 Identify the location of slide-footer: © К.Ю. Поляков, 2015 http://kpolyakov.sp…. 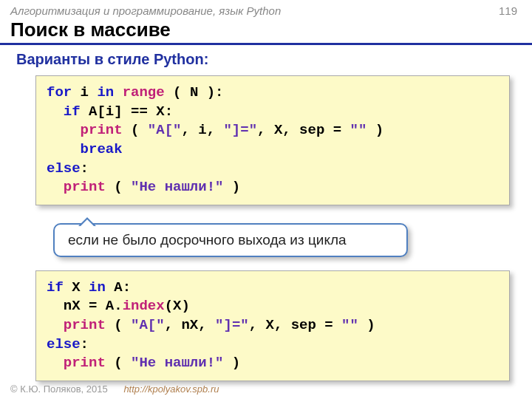
(115, 389).